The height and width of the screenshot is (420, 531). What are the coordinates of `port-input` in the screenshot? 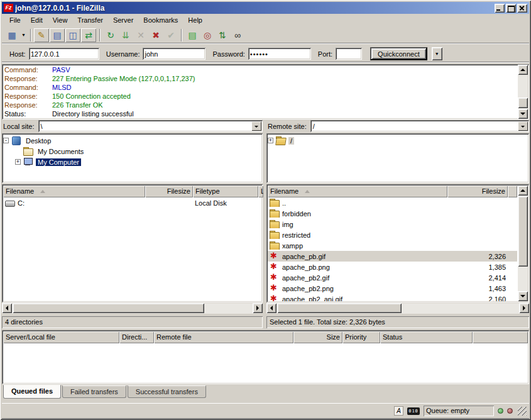 It's located at (349, 54).